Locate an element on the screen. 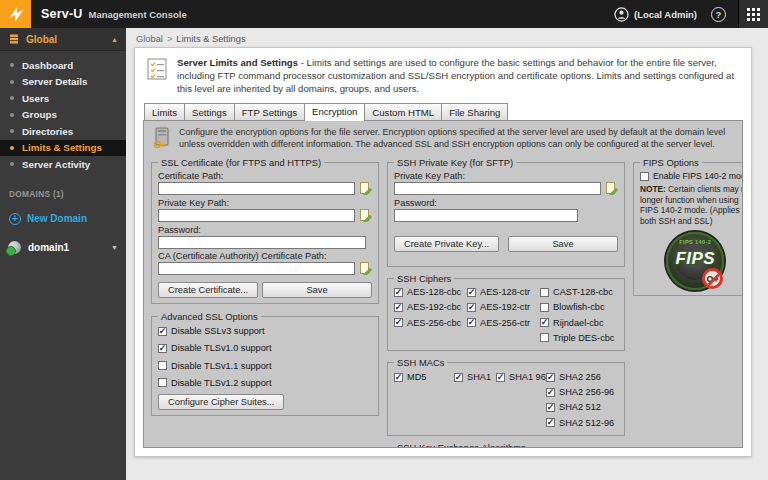 The width and height of the screenshot is (768, 480). chevron-up-icon: ▲ is located at coordinates (114, 40).